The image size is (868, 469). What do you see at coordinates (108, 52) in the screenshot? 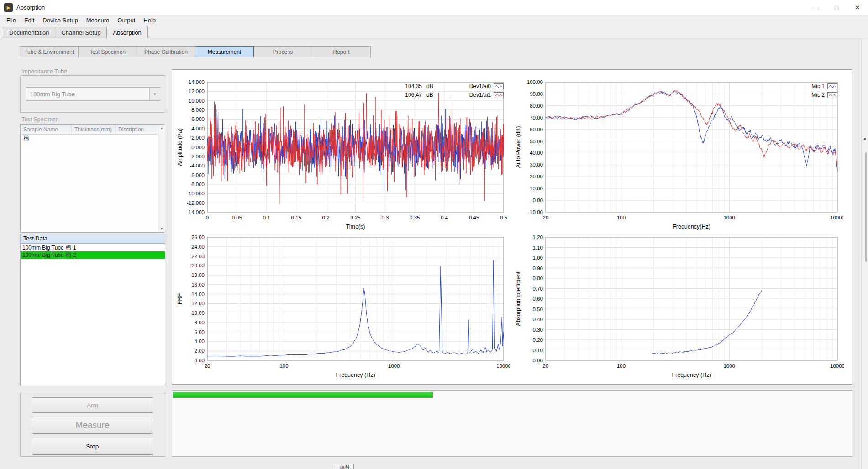
I see `subtab-test-specimen: Test Specimen` at bounding box center [108, 52].